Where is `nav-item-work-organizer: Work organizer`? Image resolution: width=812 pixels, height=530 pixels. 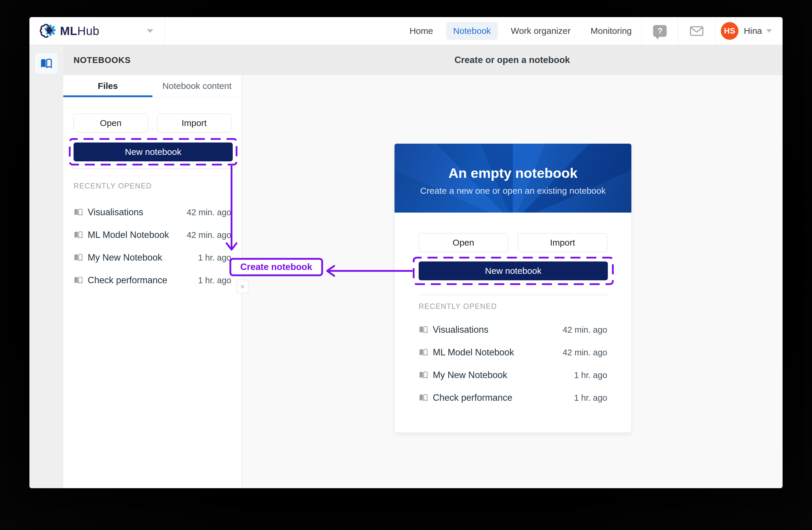 nav-item-work-organizer: Work organizer is located at coordinates (540, 31).